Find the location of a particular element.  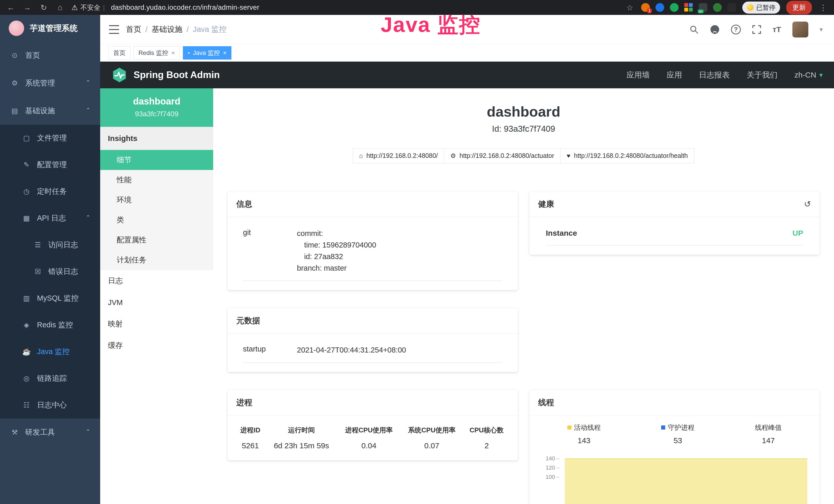

sidebar-item-api-logs: ▦ API 日志 ˆ is located at coordinates (50, 219).